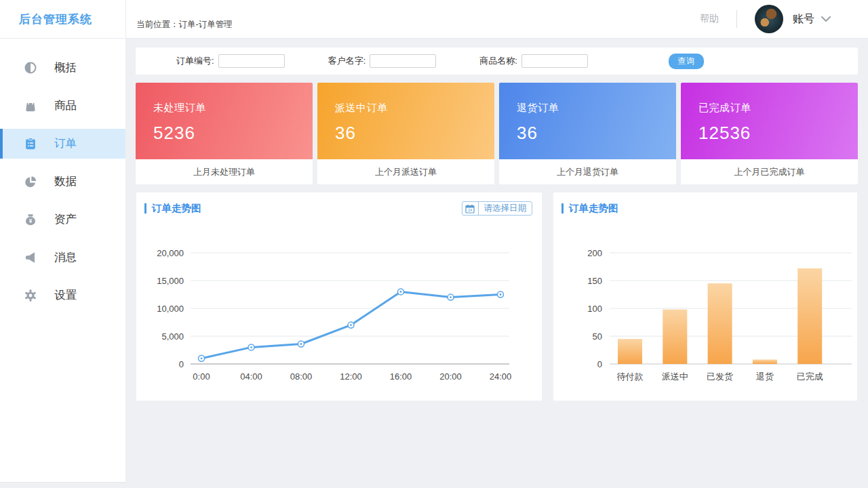 Image resolution: width=868 pixels, height=488 pixels. Describe the element at coordinates (195, 61) in the screenshot. I see `order-number-label: 订单编号:` at that location.